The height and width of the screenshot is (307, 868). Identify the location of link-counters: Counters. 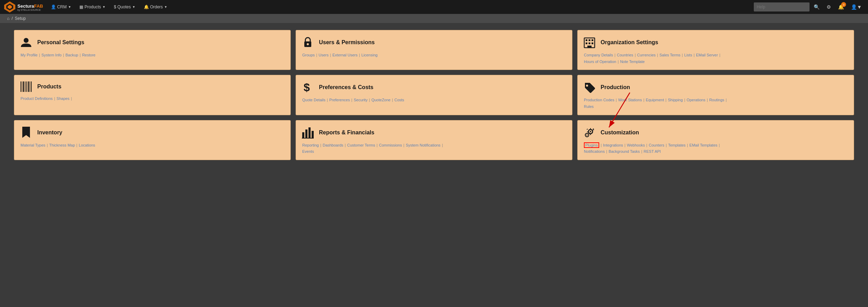
(657, 145).